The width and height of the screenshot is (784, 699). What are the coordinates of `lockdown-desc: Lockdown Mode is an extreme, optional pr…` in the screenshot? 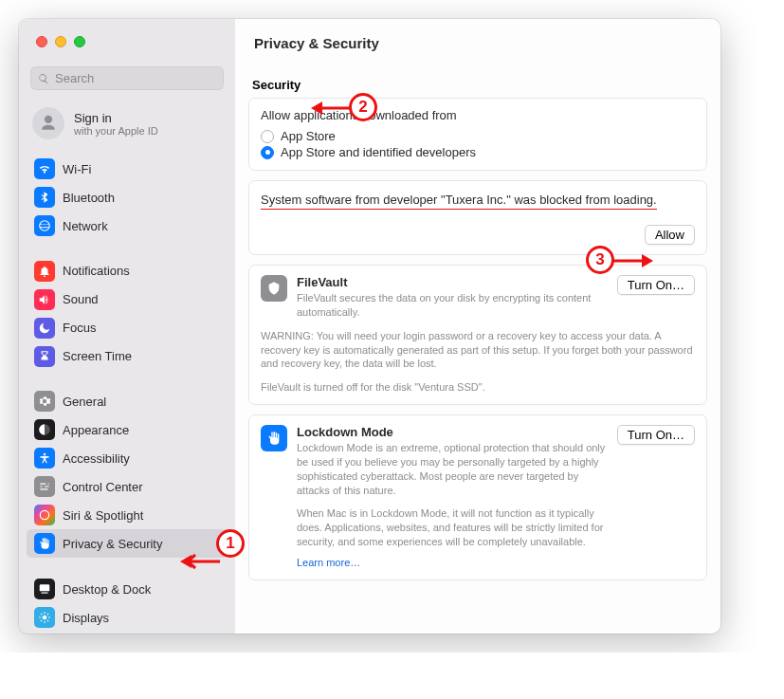 It's located at (452, 469).